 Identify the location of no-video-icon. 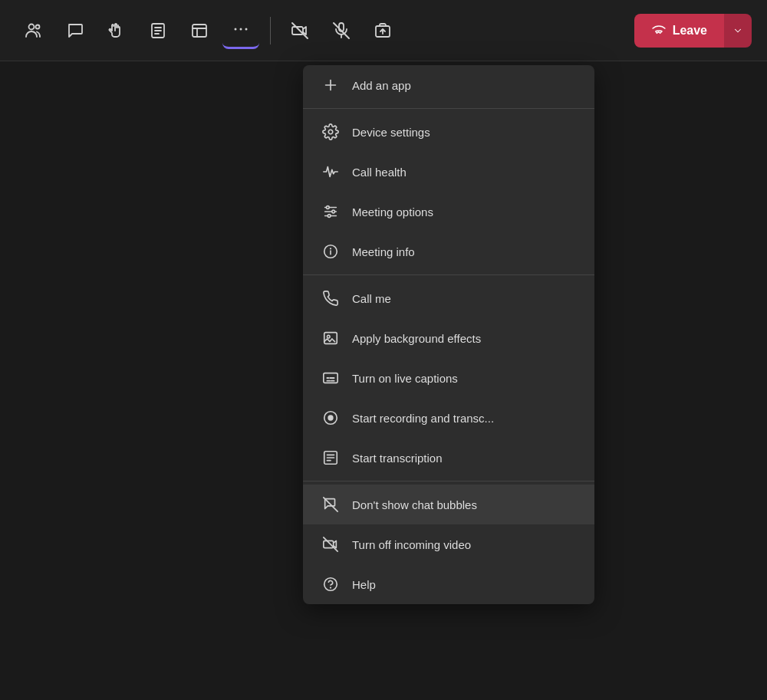
(331, 544).